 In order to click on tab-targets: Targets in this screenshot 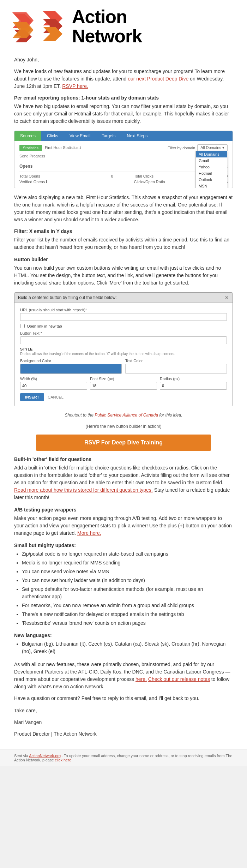, I will do `click(109, 136)`.